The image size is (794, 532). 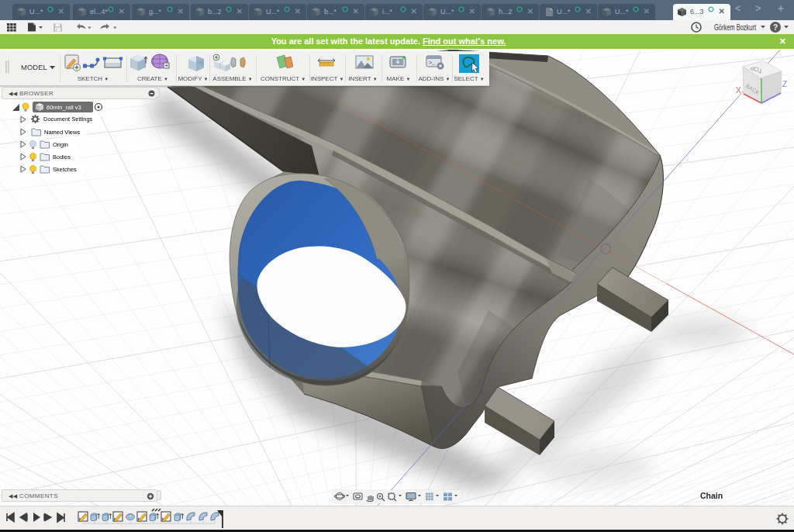 I want to click on svg-text: Görkem Bozkurt, so click(x=735, y=27).